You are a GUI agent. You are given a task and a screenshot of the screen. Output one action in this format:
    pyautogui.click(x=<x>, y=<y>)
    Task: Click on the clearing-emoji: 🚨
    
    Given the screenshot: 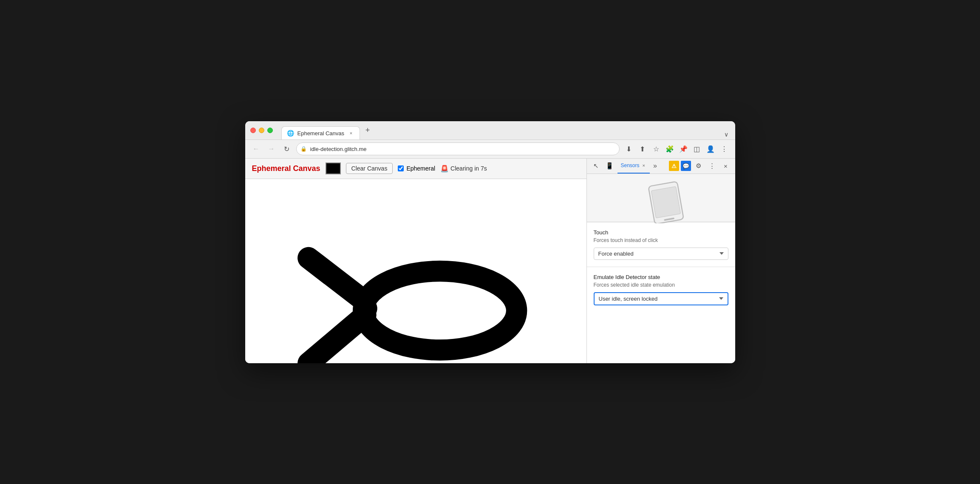 What is the action you would take?
    pyautogui.click(x=445, y=168)
    